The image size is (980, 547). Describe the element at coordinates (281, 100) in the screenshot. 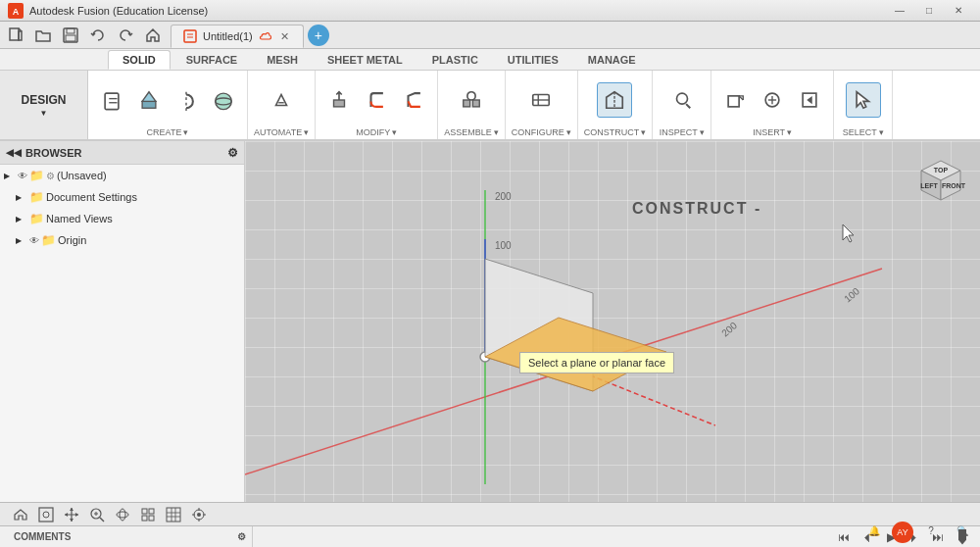

I see `toolbar-btn-automate-btn` at that location.